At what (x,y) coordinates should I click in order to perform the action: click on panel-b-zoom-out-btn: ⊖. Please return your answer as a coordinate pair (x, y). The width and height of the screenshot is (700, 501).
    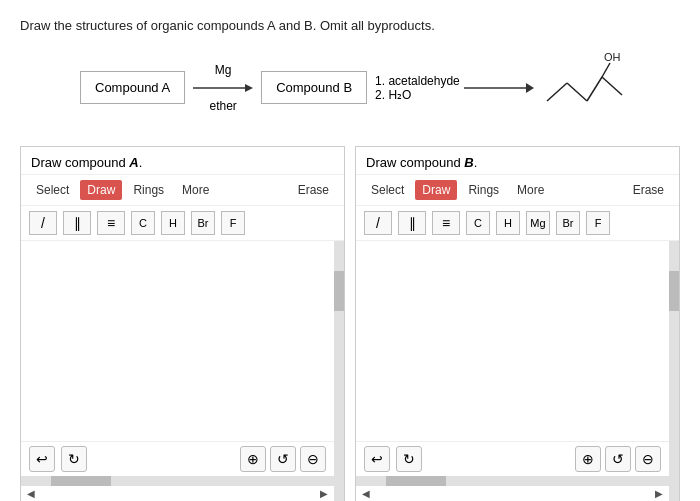
    Looking at the image, I should click on (648, 459).